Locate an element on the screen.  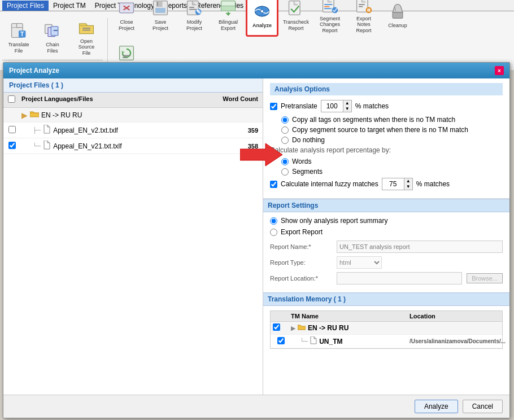
file-2-checkbox is located at coordinates (12, 146).